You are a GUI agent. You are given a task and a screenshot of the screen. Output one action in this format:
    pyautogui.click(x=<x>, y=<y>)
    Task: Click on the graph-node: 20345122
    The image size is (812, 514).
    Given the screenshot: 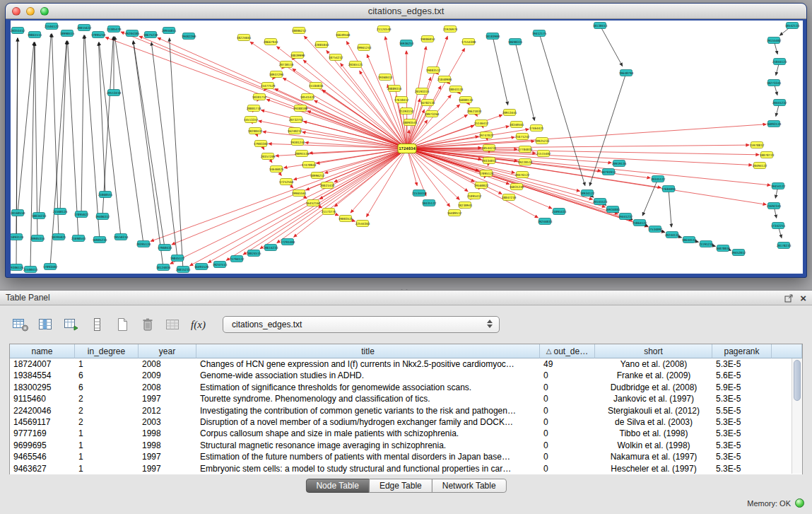 What is the action you would take?
    pyautogui.click(x=659, y=180)
    